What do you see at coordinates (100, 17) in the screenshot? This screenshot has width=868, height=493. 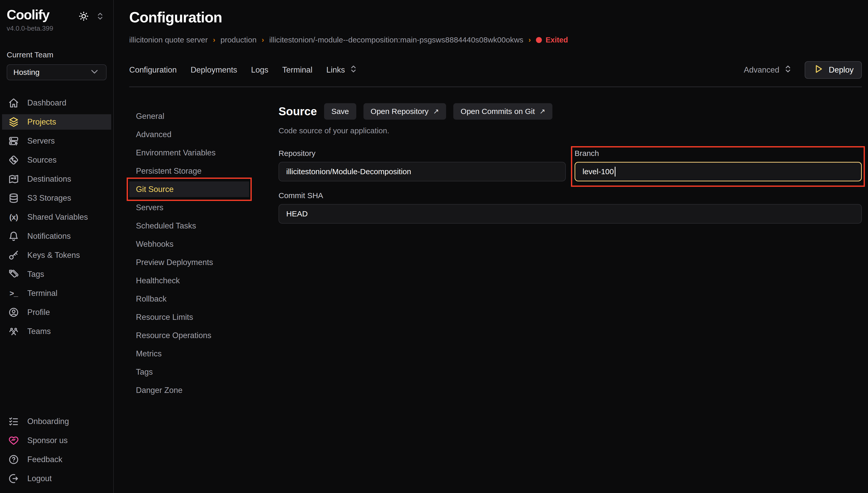 I see `theme-selector-button` at bounding box center [100, 17].